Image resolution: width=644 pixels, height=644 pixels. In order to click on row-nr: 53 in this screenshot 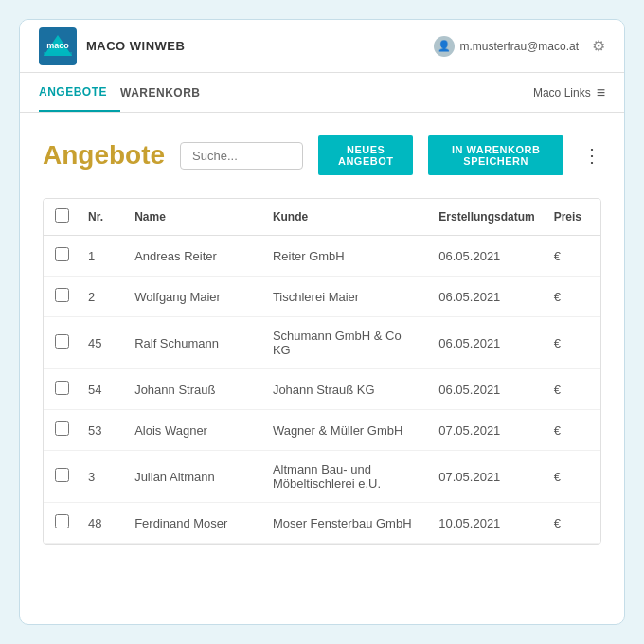, I will do `click(102, 430)`.